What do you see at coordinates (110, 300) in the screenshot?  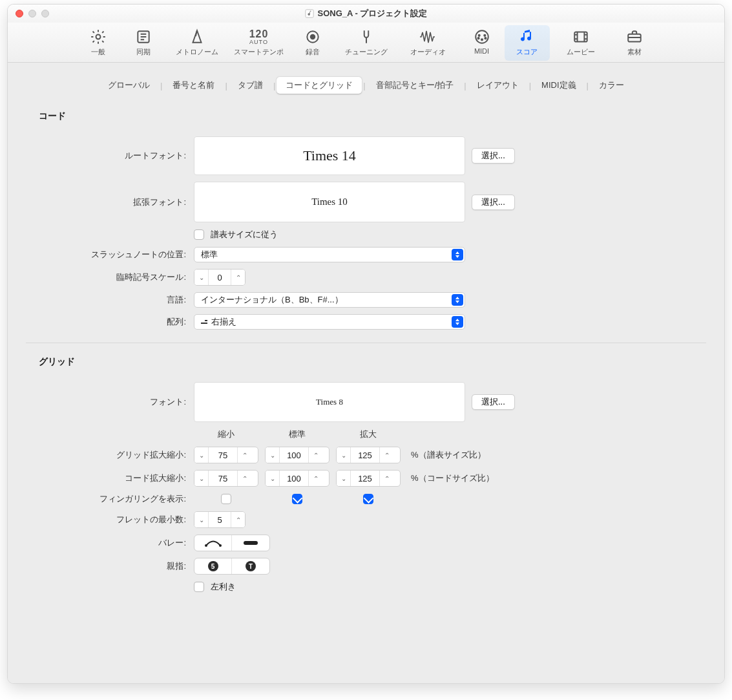 I see `language-label: 言語:` at bounding box center [110, 300].